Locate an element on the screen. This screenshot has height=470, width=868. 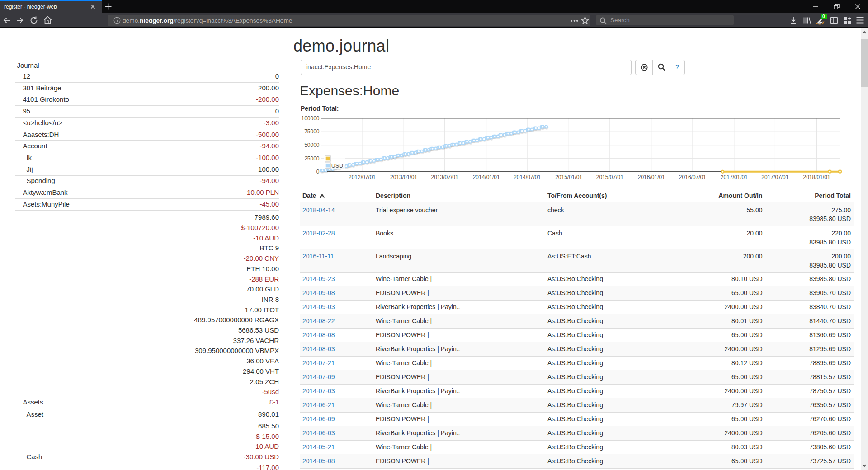
svg-text: 100000 is located at coordinates (310, 118).